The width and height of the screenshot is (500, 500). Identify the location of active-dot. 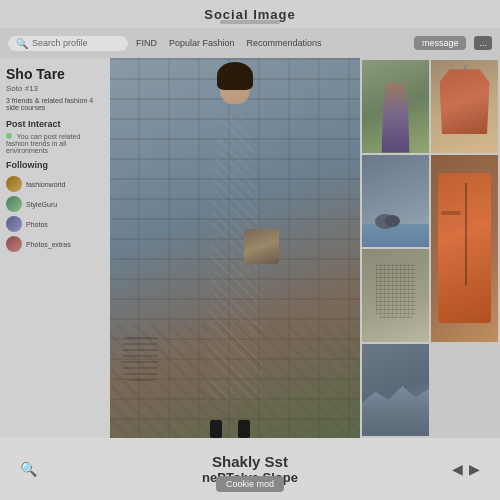
(9, 136).